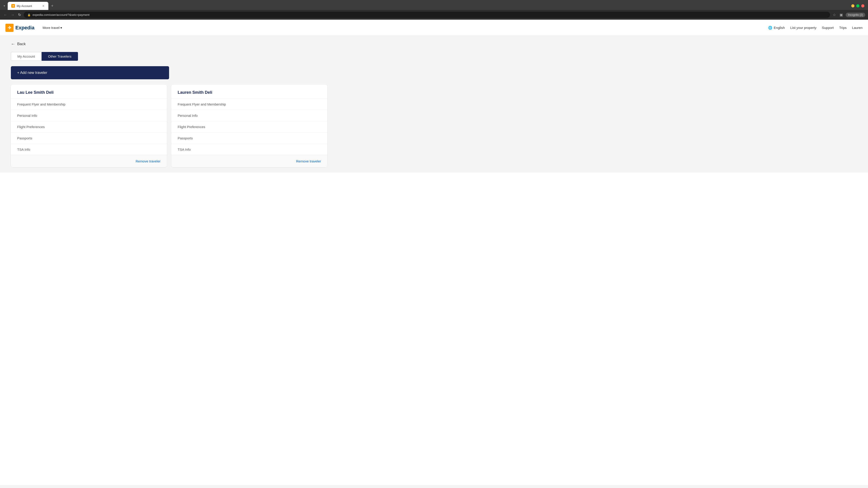  Describe the element at coordinates (434, 10) in the screenshot. I see `browser-chrome: ▾ ✈ My Account × + ← → ↻ 🔒 expedia.com/u…` at that location.